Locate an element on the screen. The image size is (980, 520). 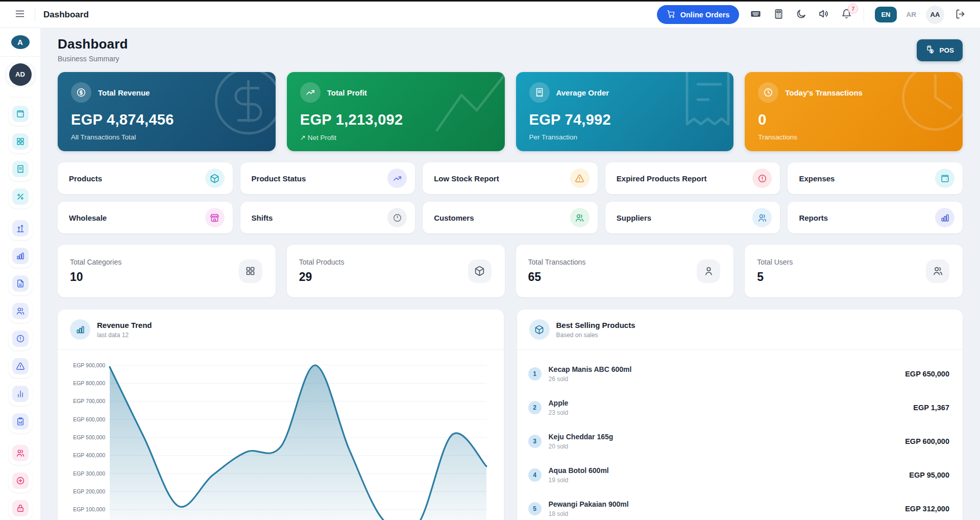
file-text-icon is located at coordinates (20, 283).